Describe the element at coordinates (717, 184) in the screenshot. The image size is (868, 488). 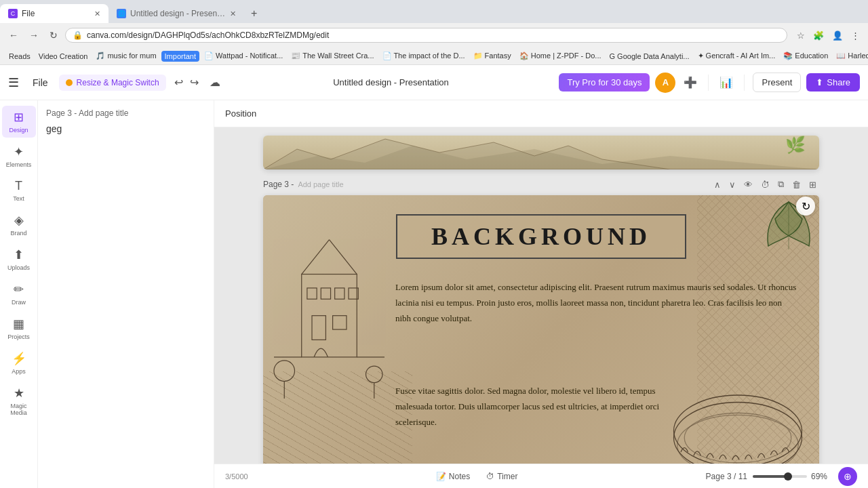
I see `slide-move-up-button: ∧` at that location.